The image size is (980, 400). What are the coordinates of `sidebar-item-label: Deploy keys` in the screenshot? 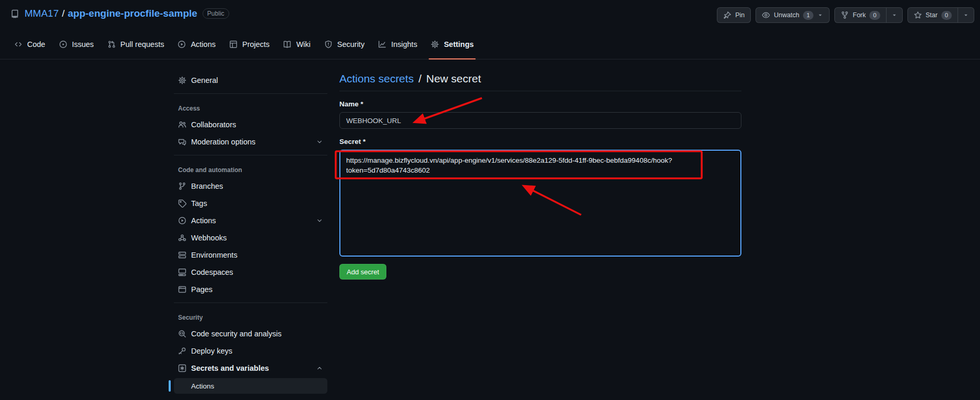 It's located at (212, 351).